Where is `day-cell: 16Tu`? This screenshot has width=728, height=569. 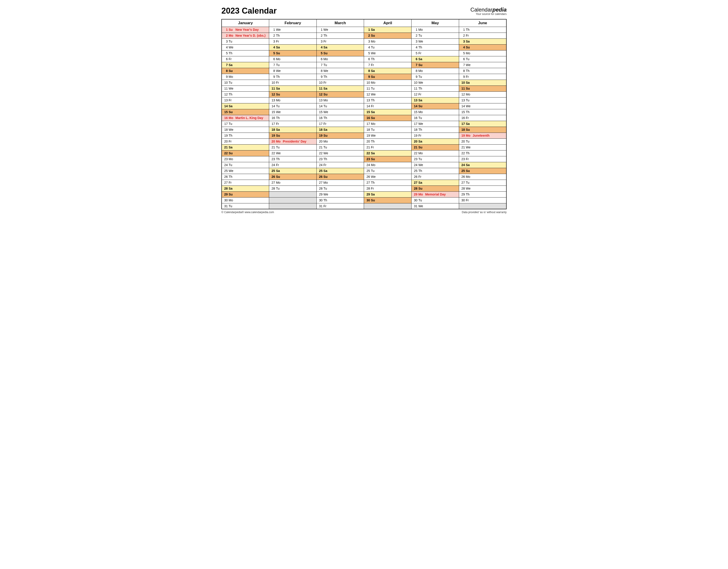
day-cell: 16Tu is located at coordinates (435, 118).